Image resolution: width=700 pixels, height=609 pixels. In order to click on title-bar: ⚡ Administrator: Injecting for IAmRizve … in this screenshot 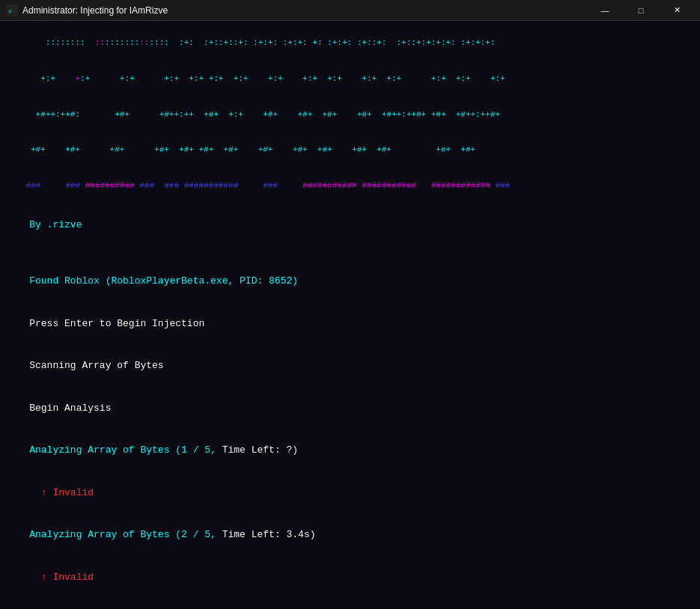, I will do `click(350, 10)`.